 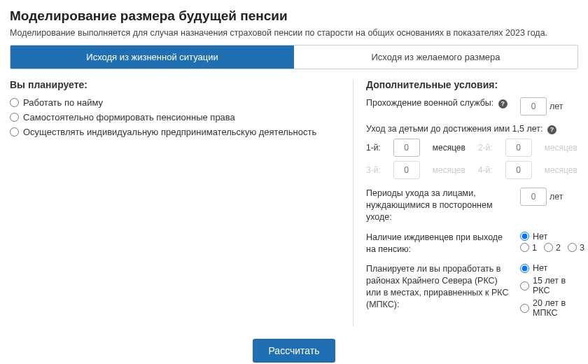 What do you see at coordinates (519, 170) in the screenshot?
I see `child-4-input` at bounding box center [519, 170].